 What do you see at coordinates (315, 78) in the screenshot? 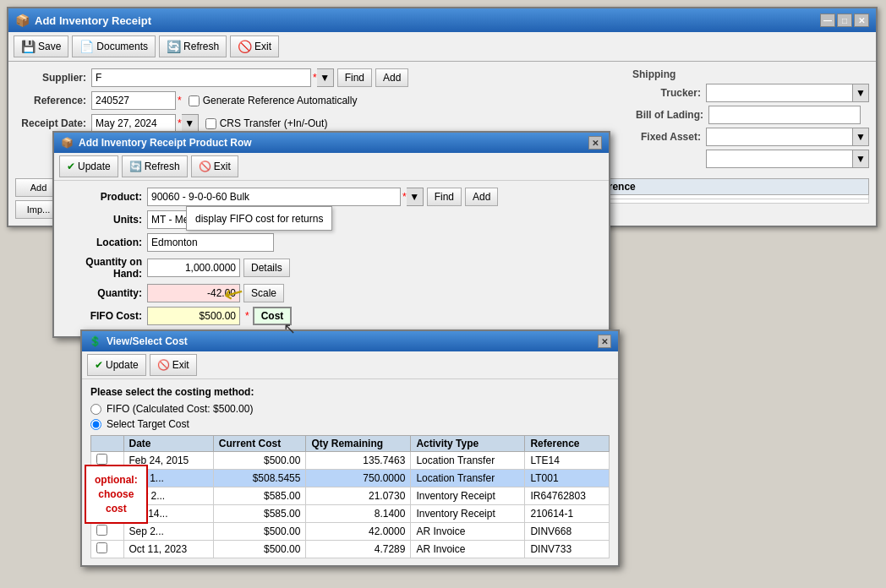
I see `supplier-row: Supplier: * ▼ Find Add` at bounding box center [315, 78].